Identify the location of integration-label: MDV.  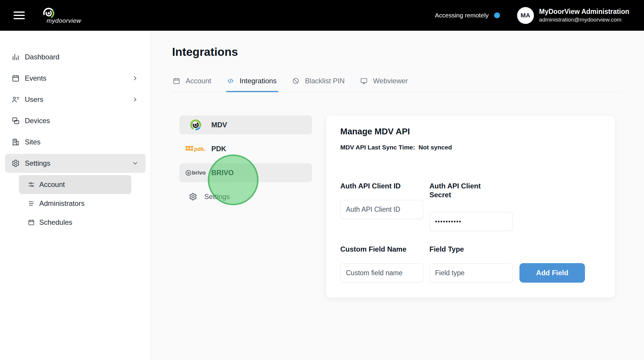
(219, 125).